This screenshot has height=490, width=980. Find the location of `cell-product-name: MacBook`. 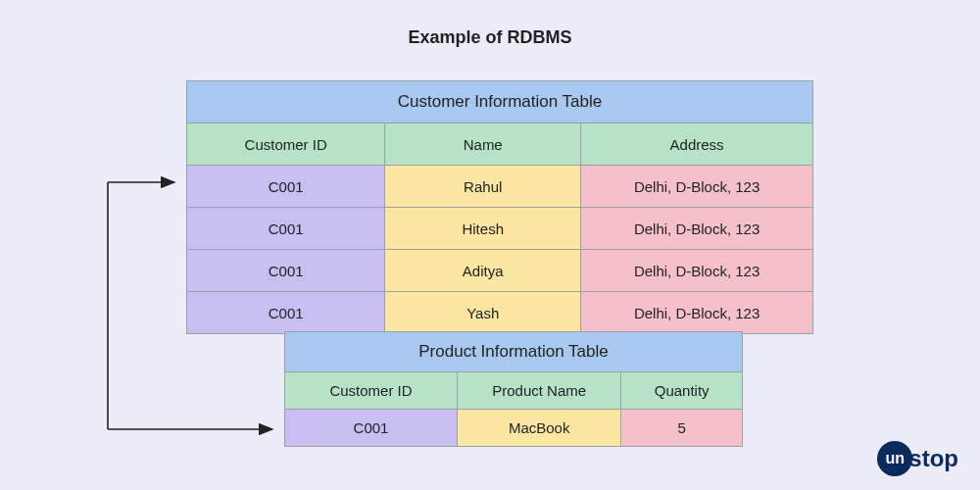

cell-product-name: MacBook is located at coordinates (539, 428).